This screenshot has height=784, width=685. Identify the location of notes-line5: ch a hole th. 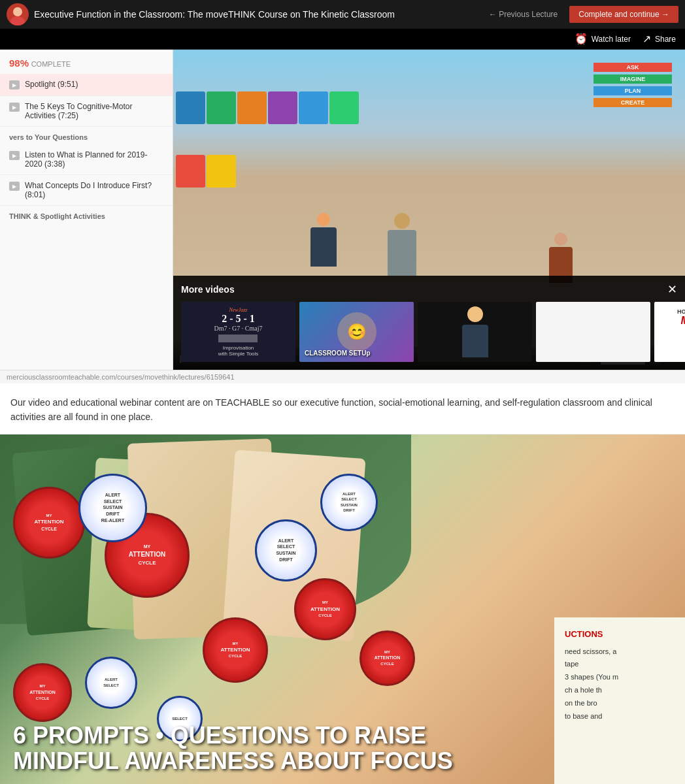
(620, 691).